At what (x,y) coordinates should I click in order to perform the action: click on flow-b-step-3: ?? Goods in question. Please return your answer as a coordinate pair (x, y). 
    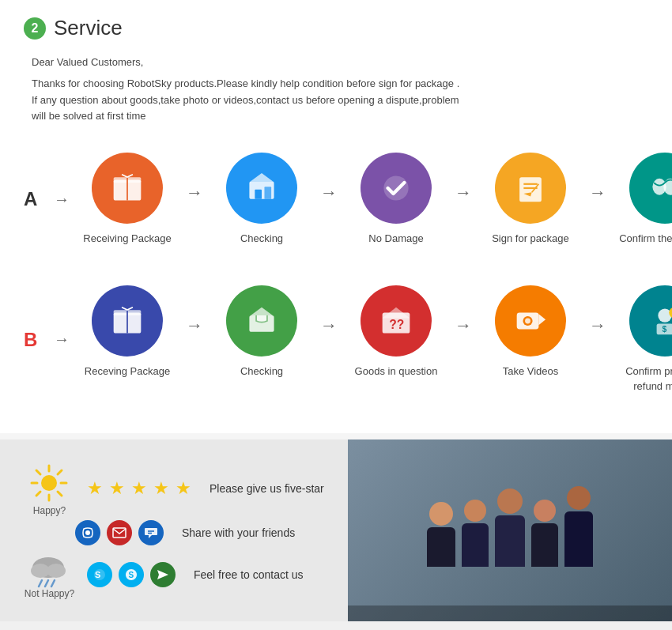
    Looking at the image, I should click on (396, 332).